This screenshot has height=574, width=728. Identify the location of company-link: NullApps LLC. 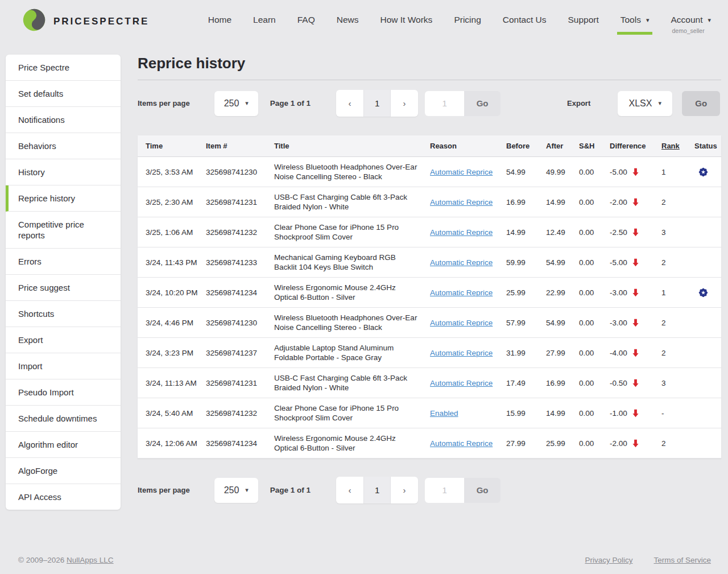
(90, 560).